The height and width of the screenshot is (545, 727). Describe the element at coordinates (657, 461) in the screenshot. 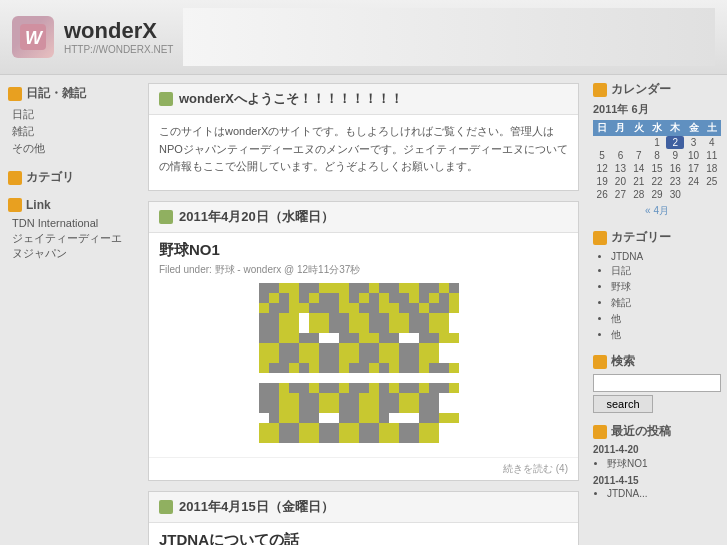

I see `recent-section: 最近の投稿 2011-4-20 野球NO1 2011-4-15 JTDNA...` at that location.